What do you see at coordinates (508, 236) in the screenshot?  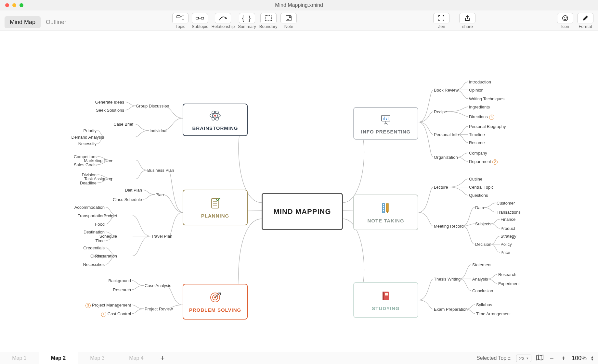 I see `topic-node: Strategy` at bounding box center [508, 236].